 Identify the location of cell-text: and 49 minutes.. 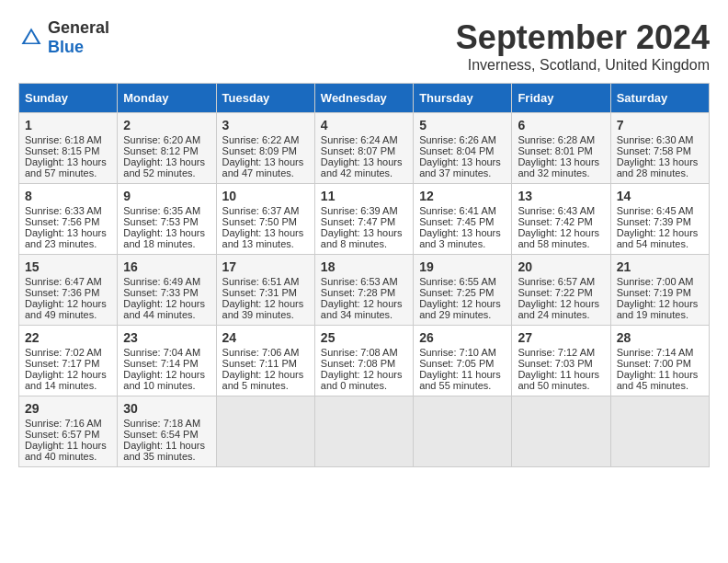
(68, 315).